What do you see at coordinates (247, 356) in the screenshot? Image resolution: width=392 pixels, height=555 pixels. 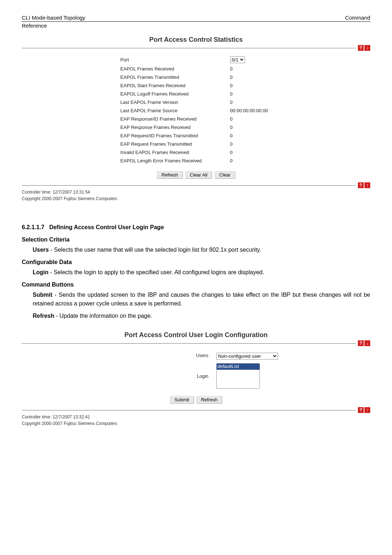 I see `users-select: Non-configured user` at bounding box center [247, 356].